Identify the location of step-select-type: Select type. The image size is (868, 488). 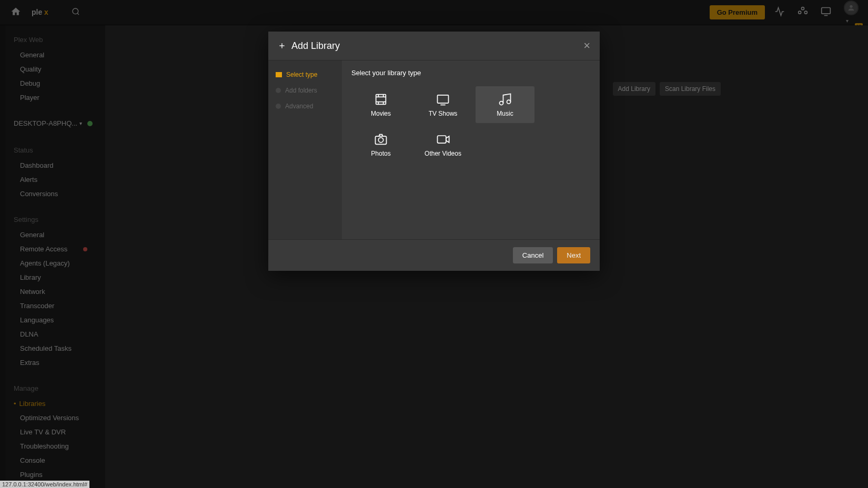
(305, 75).